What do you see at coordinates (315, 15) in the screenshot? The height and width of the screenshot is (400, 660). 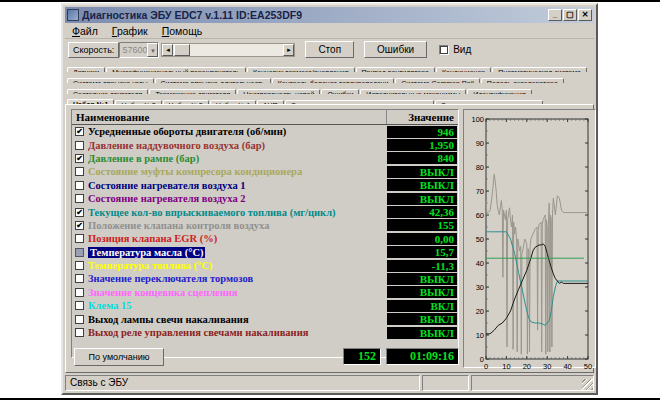 I see `window-title: Диагностика ЭБУ EDC7 v.1.11 ID:EA253DF9` at bounding box center [315, 15].